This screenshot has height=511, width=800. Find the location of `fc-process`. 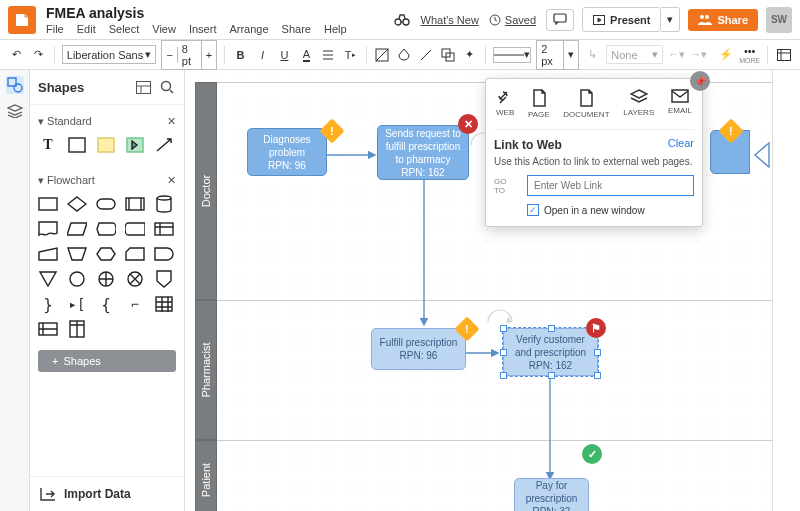

fc-process is located at coordinates (48, 204).